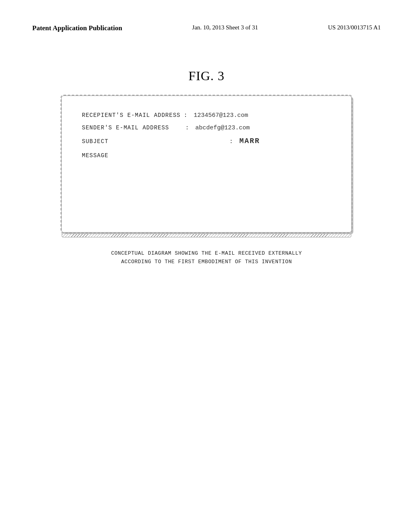 This screenshot has height=532, width=413. I want to click on publication-number: US 2013/0013715 A1, so click(354, 27).